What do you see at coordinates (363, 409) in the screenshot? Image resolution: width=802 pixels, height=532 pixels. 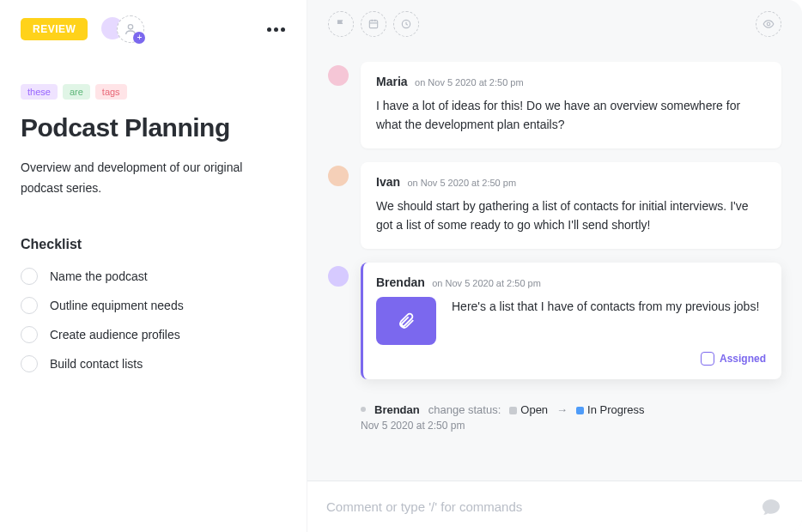 I see `dot-icon` at bounding box center [363, 409].